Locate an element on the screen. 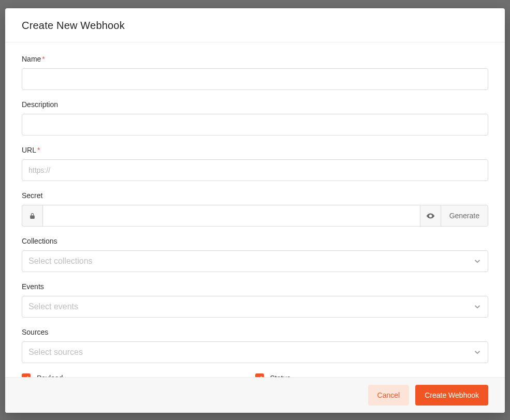  sources-select: Select sources is located at coordinates (255, 352).